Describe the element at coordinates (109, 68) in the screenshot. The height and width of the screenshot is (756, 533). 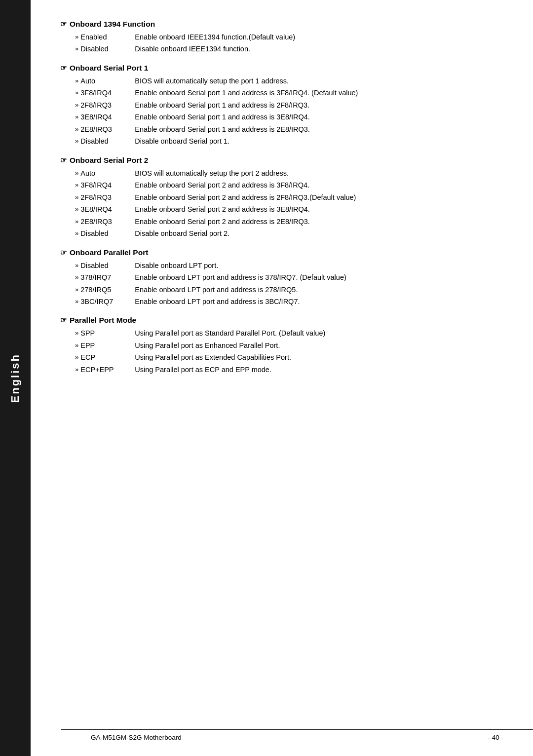
I see `section-title-text: Onboard Serial Port 1` at that location.